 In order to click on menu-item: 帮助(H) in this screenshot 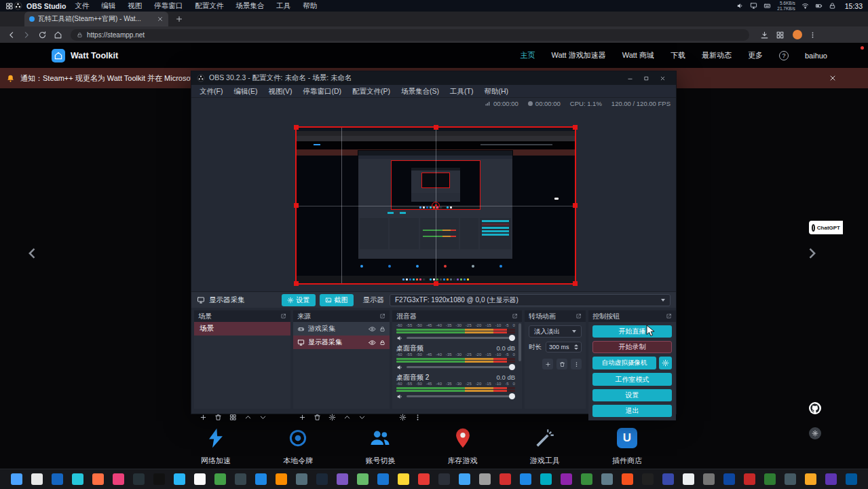, I will do `click(496, 91)`.